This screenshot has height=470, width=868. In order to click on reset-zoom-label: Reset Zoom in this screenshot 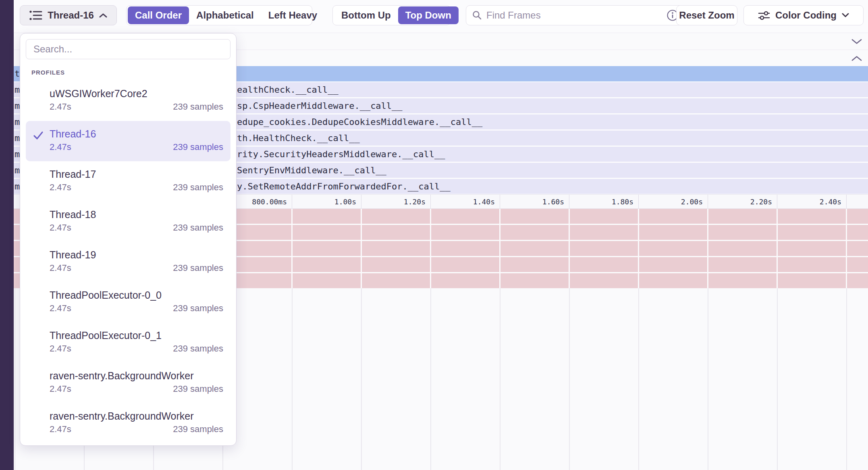, I will do `click(707, 15)`.